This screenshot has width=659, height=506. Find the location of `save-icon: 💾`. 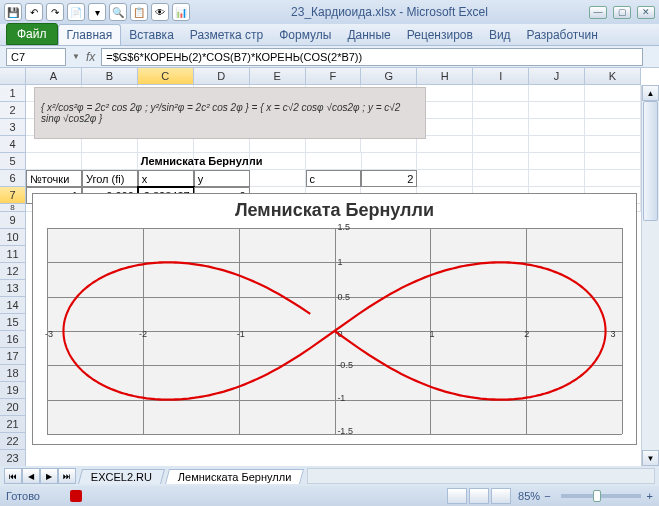

save-icon: 💾 is located at coordinates (13, 12).